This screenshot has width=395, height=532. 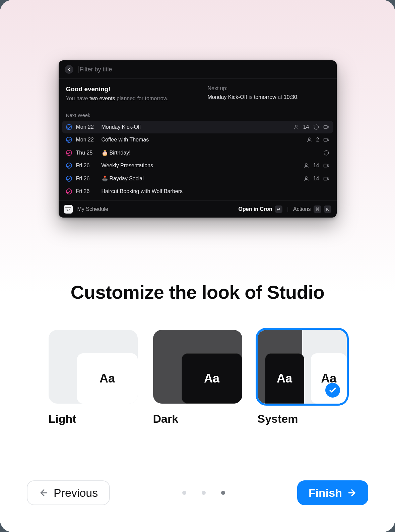 I want to click on event-row: Mon 22Coffee with Thomas2, so click(x=198, y=140).